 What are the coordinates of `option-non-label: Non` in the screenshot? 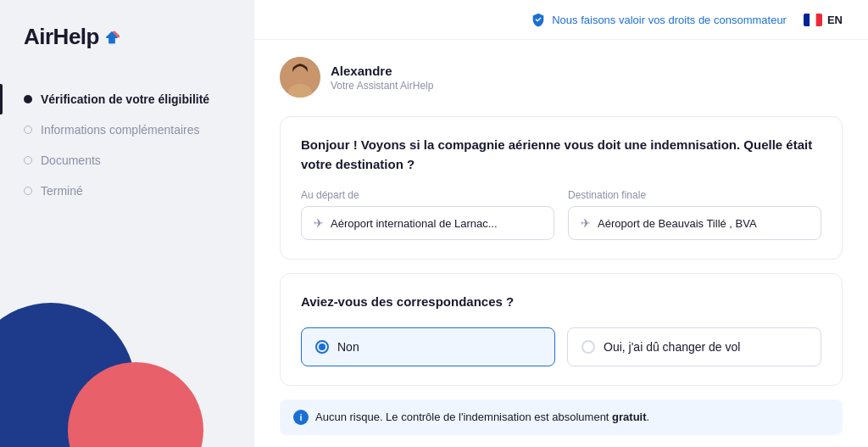 It's located at (348, 347).